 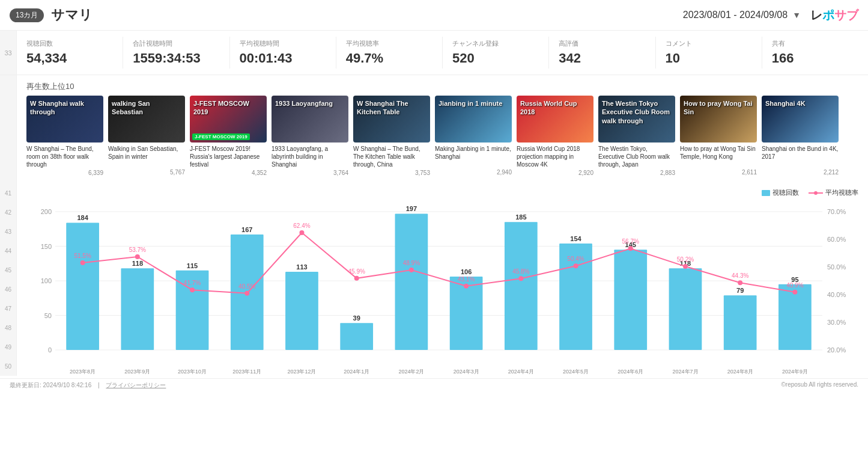 What do you see at coordinates (496, 53) in the screenshot?
I see `metric-item-4: チャンネル登録 520` at bounding box center [496, 53].